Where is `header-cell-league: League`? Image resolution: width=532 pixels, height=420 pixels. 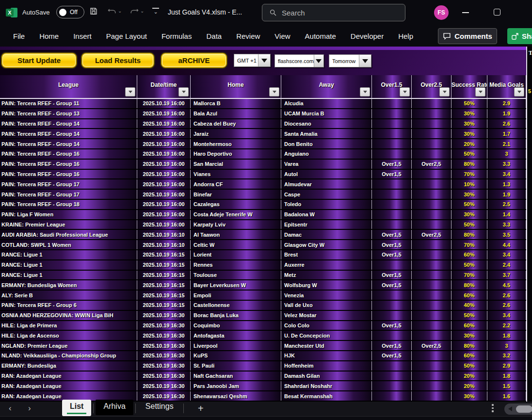 header-cell-league: League is located at coordinates (69, 87).